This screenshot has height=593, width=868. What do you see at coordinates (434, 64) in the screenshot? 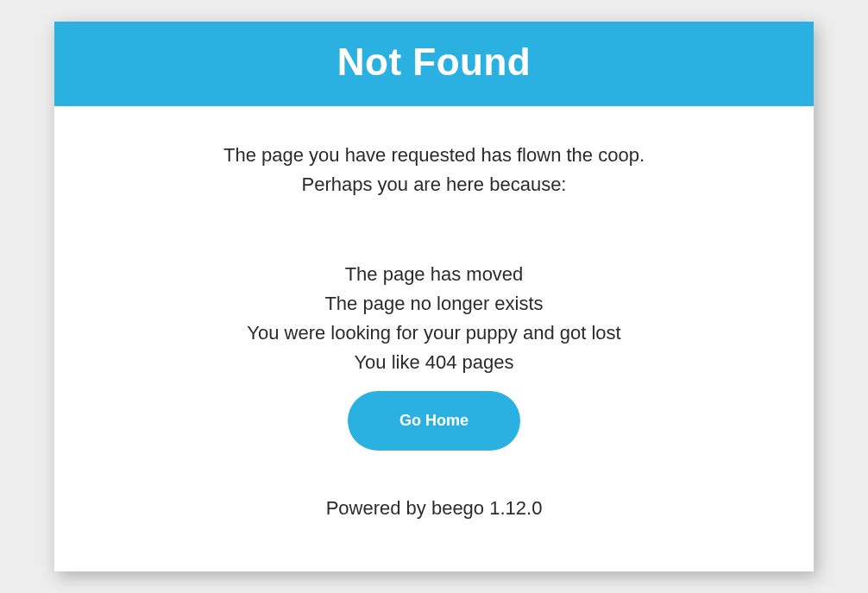
I see `card-header: Not Found` at bounding box center [434, 64].